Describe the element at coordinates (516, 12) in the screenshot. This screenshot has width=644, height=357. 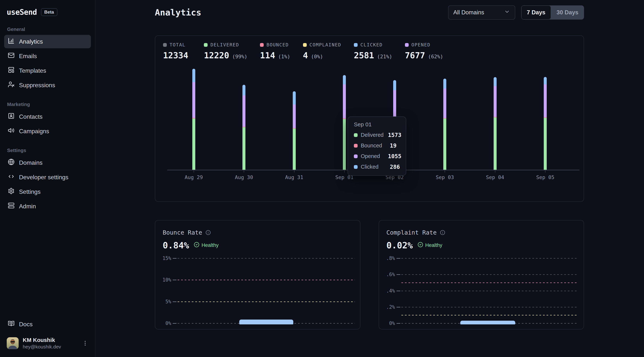
I see `header-controls: All Domains 7 Days 30 Days` at that location.